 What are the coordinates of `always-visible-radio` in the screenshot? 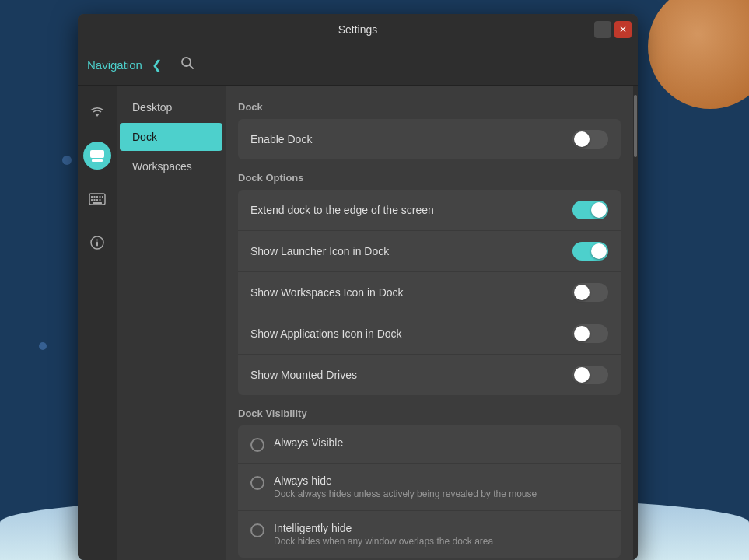 It's located at (257, 445).